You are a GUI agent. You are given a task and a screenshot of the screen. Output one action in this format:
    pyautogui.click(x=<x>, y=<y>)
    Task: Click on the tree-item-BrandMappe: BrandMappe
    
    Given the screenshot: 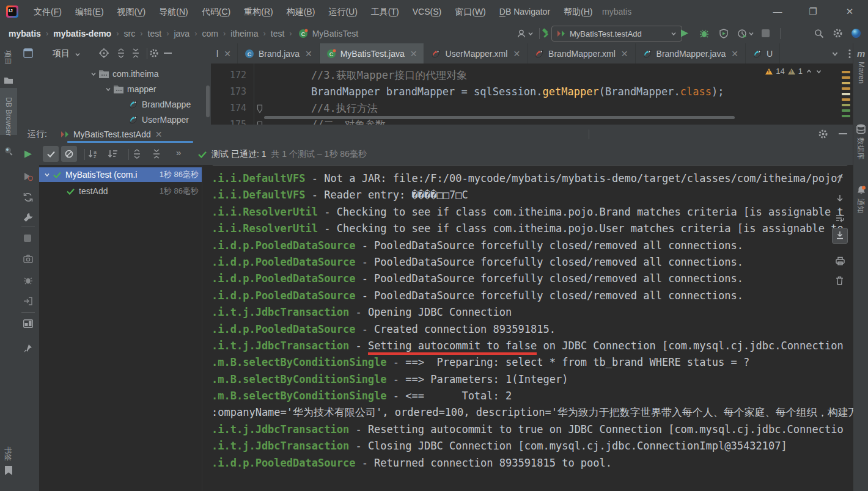 What is the action you would take?
    pyautogui.click(x=155, y=104)
    